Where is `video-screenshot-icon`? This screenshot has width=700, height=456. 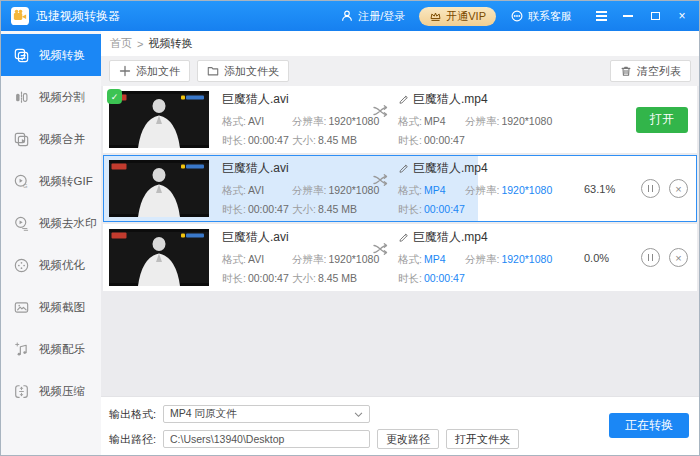
video-screenshot-icon is located at coordinates (22, 308).